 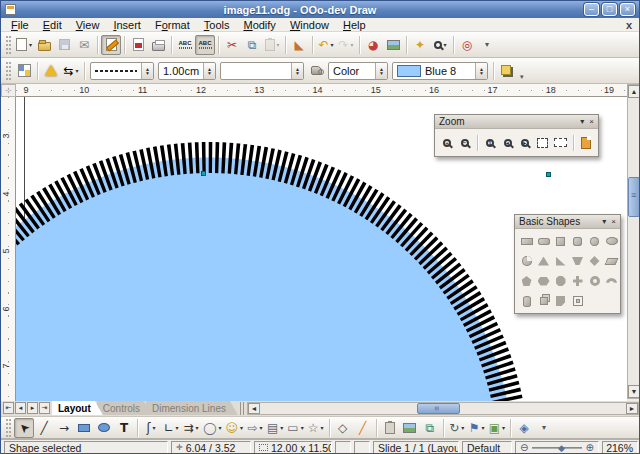 What do you see at coordinates (255, 428) in the screenshot?
I see `block-arrows-button: ⇨▾` at bounding box center [255, 428].